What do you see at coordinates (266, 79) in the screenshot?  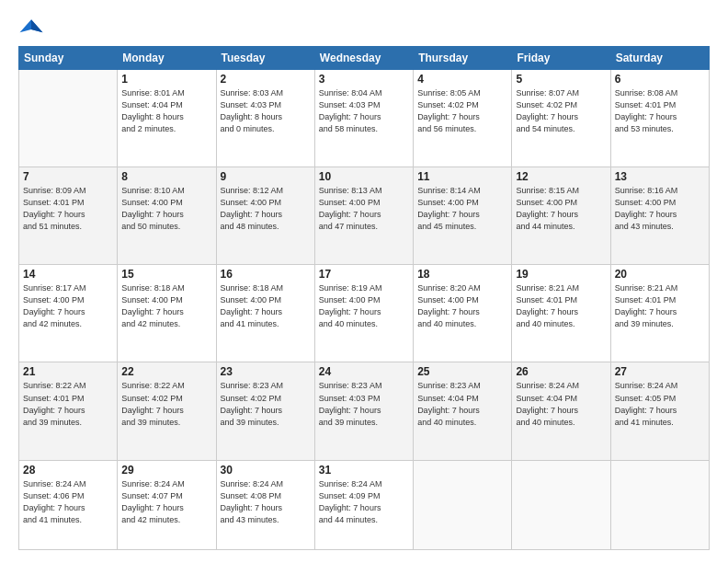 I see `day-number: 2` at bounding box center [266, 79].